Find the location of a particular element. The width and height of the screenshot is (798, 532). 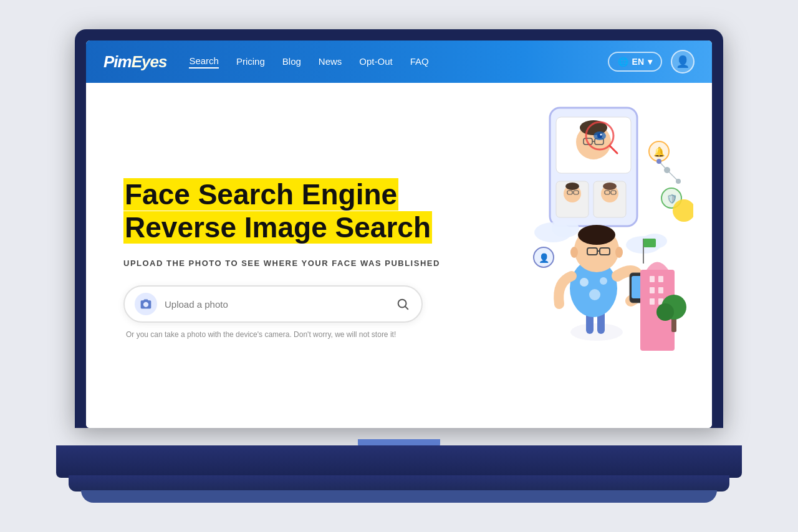

hero-title: Face Search Engine Reverse Image Search is located at coordinates (304, 211).